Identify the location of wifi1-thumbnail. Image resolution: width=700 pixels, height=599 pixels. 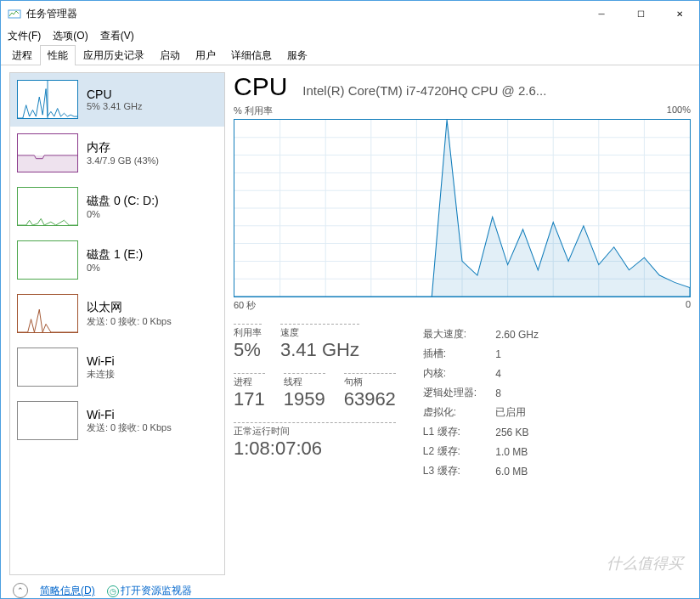
(48, 367).